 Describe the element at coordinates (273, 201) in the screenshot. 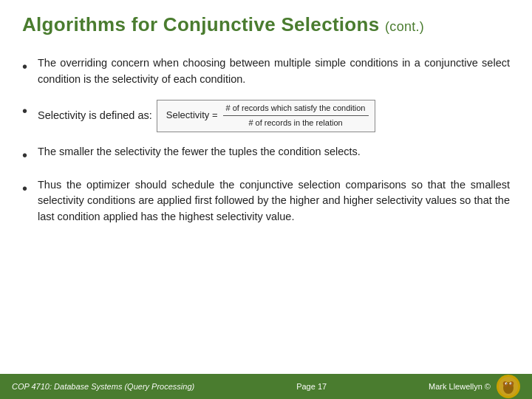

I see `bullet-text-4: Thus the optimizer should schedule the c…` at that location.